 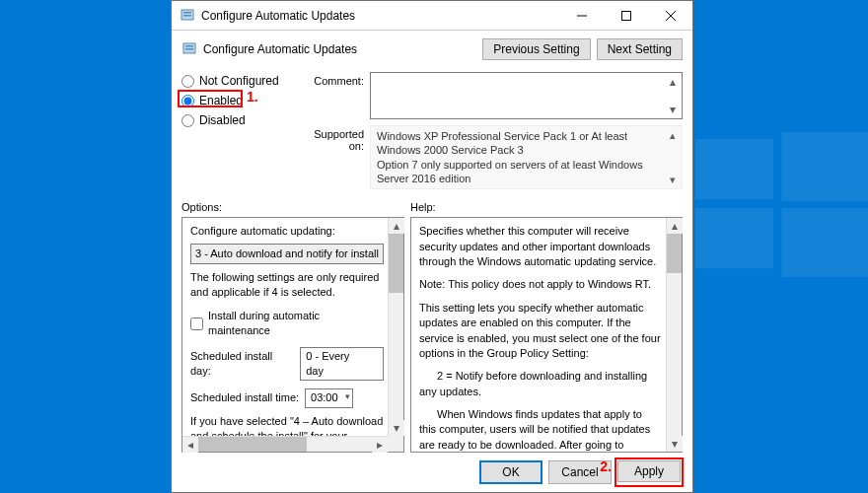 I want to click on options-pane: Configure automatic updating: 3 - Auto d…, so click(x=293, y=335).